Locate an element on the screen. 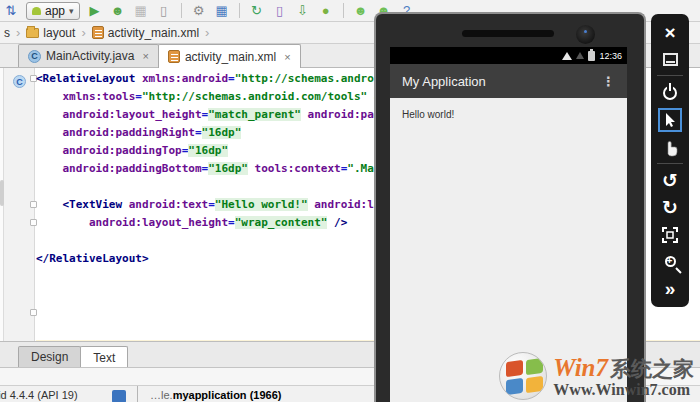 The height and width of the screenshot is (402, 700). emulator-toolbar: ×↺↻» is located at coordinates (670, 160).